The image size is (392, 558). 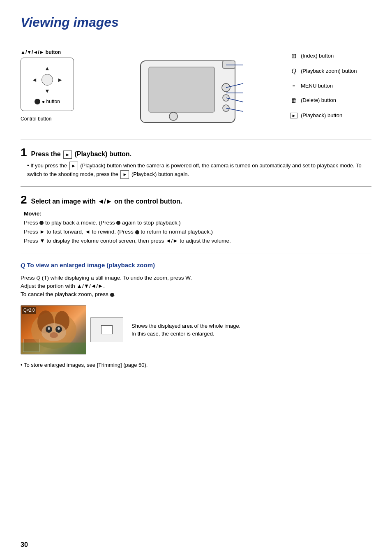 I want to click on annotation-menu-label: MENU button, so click(x=317, y=86).